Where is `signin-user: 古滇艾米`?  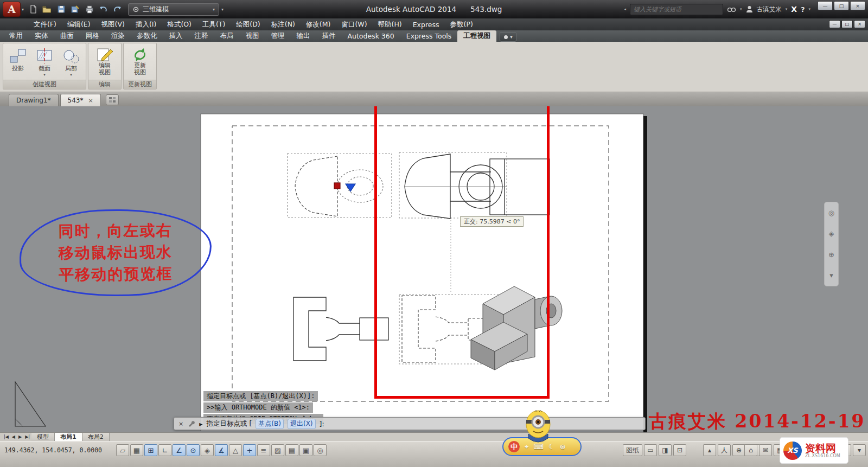
signin-user: 古滇艾米 is located at coordinates (769, 10).